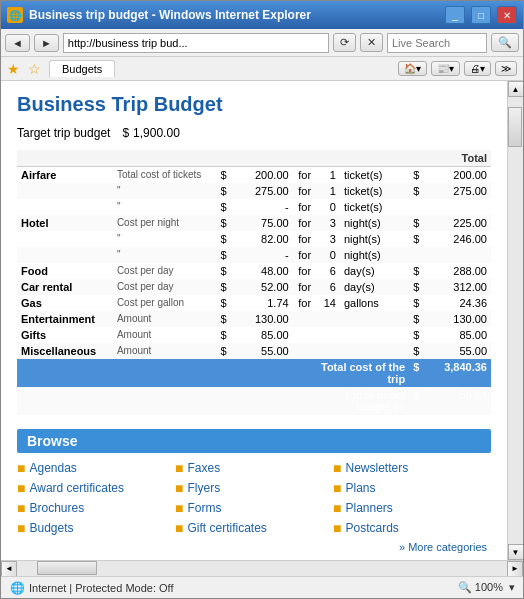 The image size is (524, 599). Describe the element at coordinates (96, 528) in the screenshot. I see `browse-item: ■Budgets` at that location.